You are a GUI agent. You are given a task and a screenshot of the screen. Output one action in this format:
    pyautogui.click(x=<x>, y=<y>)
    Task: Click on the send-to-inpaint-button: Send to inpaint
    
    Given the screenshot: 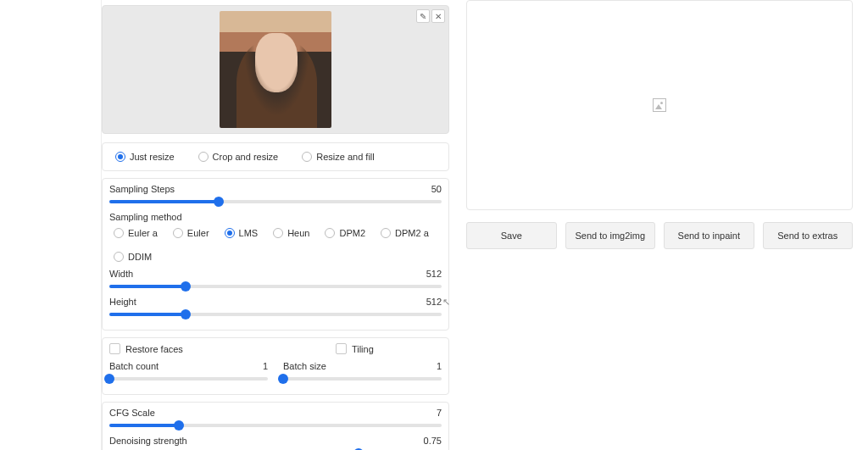 What is the action you would take?
    pyautogui.click(x=709, y=236)
    